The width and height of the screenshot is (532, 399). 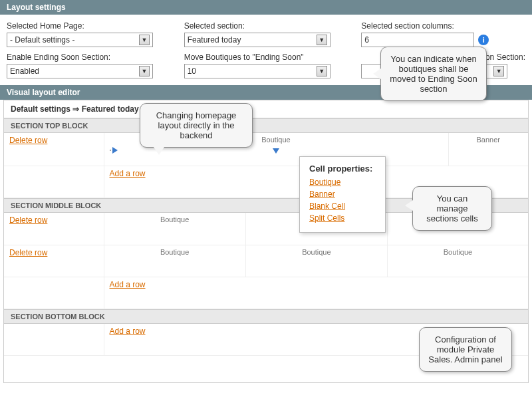 I want to click on section-select: Featured today ▼, so click(x=257, y=40).